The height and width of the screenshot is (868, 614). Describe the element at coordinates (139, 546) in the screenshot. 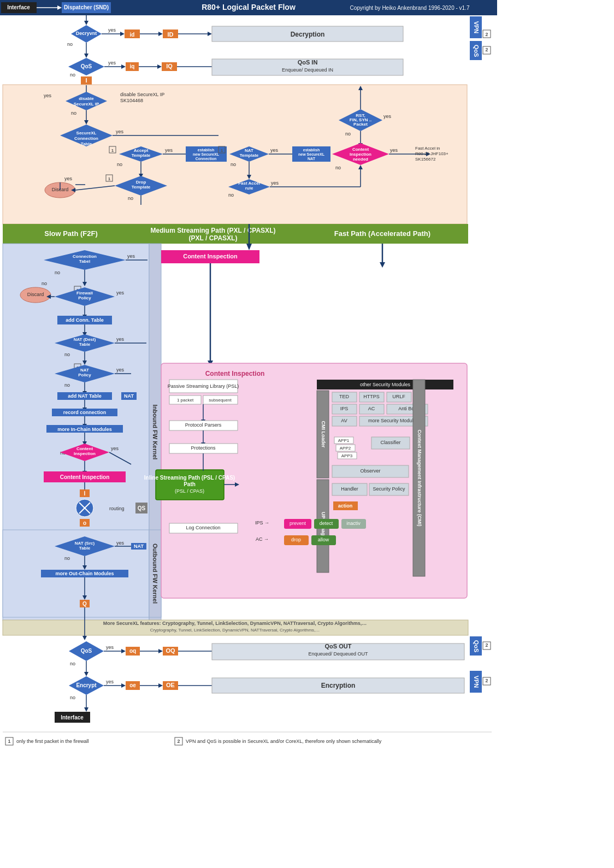

I see `nat-outbound-label: NAT` at that location.